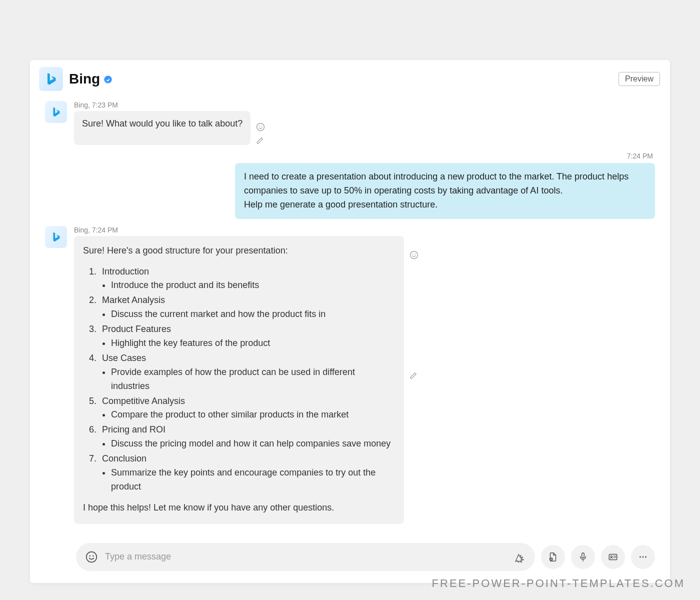 Image resolution: width=700 pixels, height=600 pixels. What do you see at coordinates (639, 79) in the screenshot?
I see `preview-button: Preview` at bounding box center [639, 79].